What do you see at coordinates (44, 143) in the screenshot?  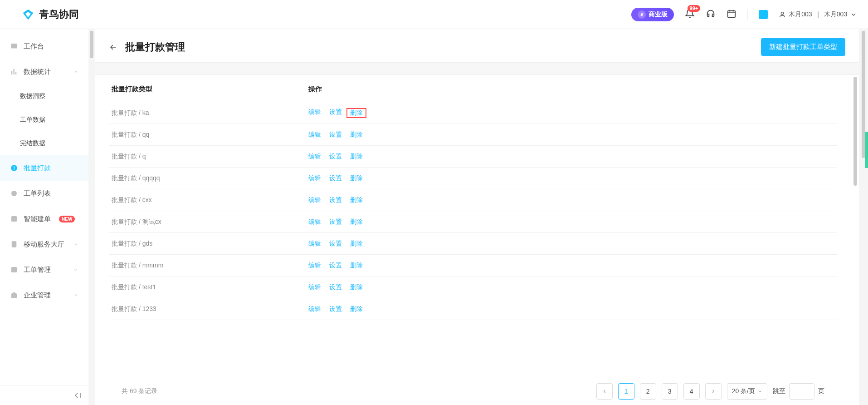 I see `sidebar-item-finish-data: 完结数据` at bounding box center [44, 143].